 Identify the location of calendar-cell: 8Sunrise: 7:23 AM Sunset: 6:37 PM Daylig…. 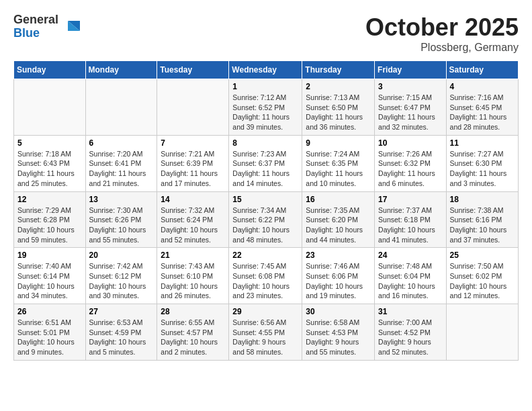
(266, 163).